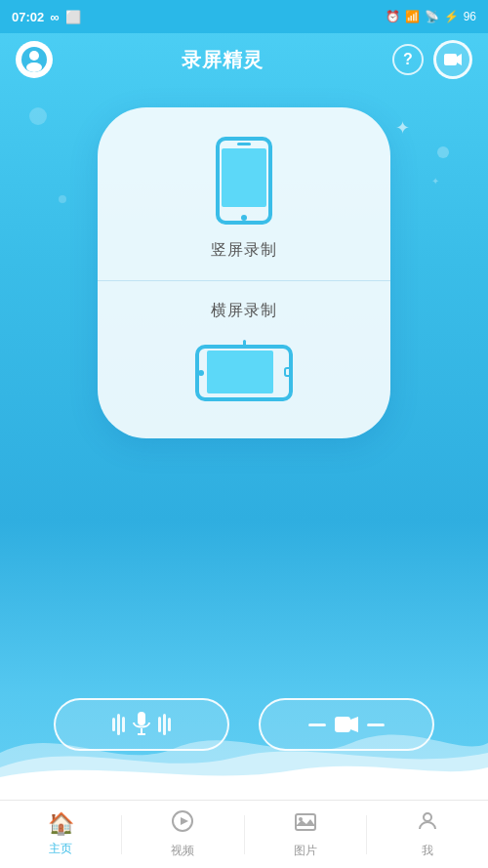 The width and height of the screenshot is (488, 868). I want to click on nav-video: 视频, so click(183, 834).